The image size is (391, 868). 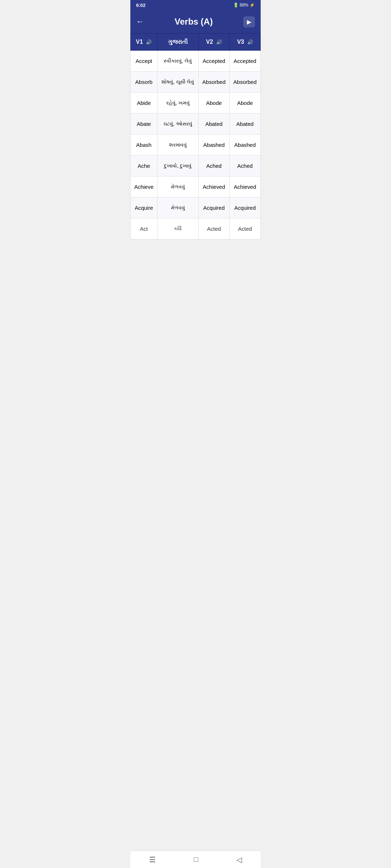 What do you see at coordinates (214, 145) in the screenshot?
I see `cell-v2: Abashed` at bounding box center [214, 145].